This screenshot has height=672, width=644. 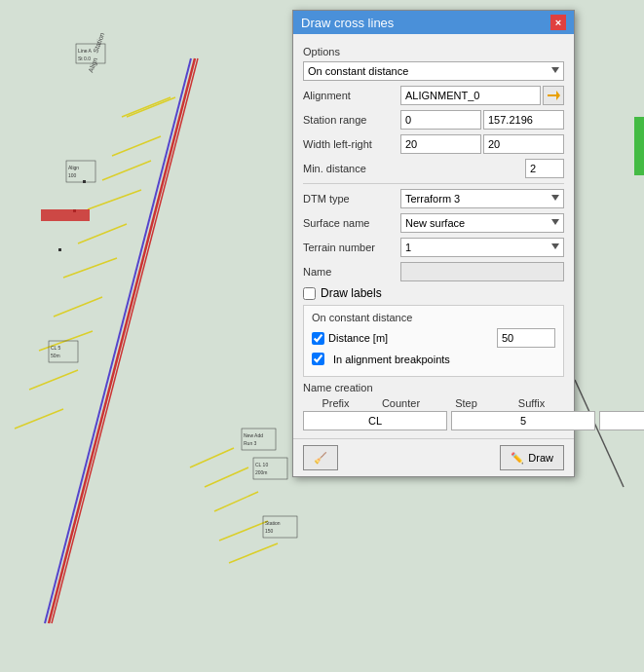 What do you see at coordinates (434, 168) in the screenshot?
I see `min-distance-row: Min. distance` at bounding box center [434, 168].